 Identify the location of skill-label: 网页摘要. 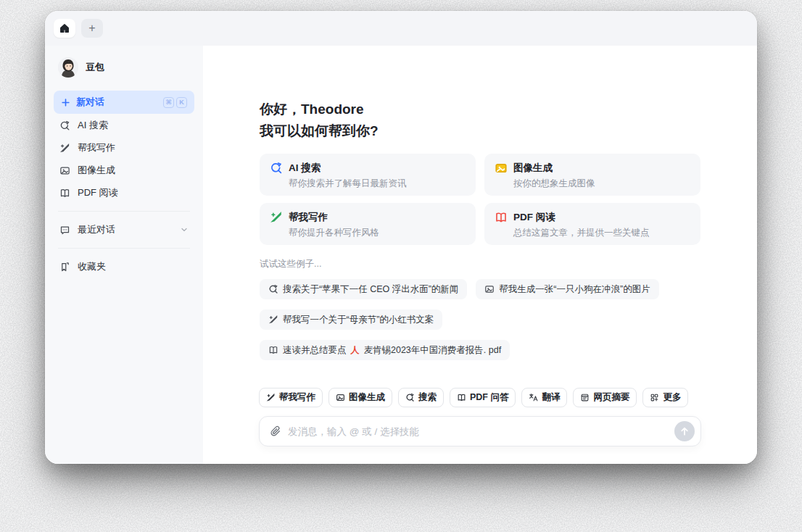
(611, 397).